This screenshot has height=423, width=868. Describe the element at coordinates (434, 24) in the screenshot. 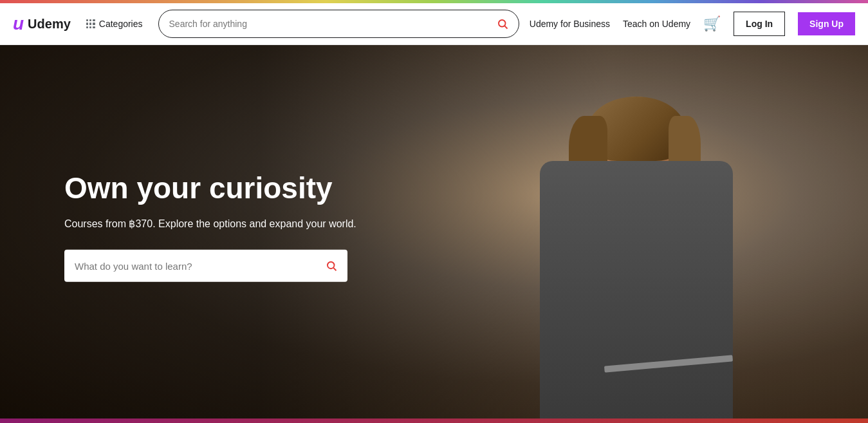

I see `navbar: u Udemy Categories Udemy for Business Te…` at that location.